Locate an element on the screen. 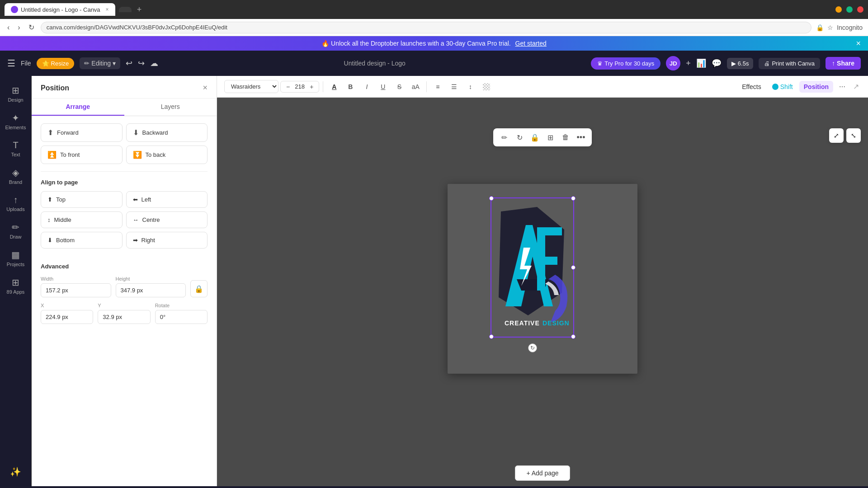 The image size is (868, 488). avatar-btn: JD is located at coordinates (673, 63).